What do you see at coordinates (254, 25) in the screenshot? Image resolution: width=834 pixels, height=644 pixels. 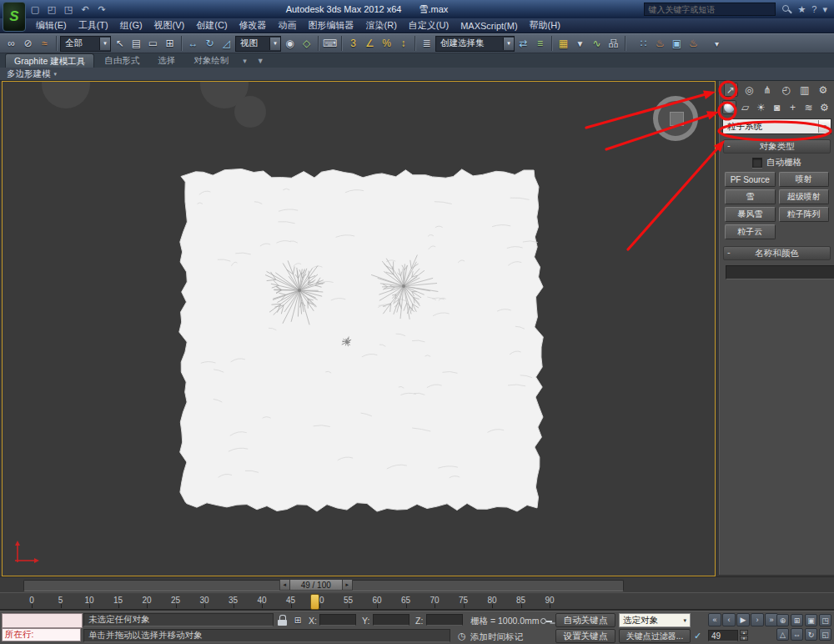 I see `menu-modifiers: 修改器` at bounding box center [254, 25].